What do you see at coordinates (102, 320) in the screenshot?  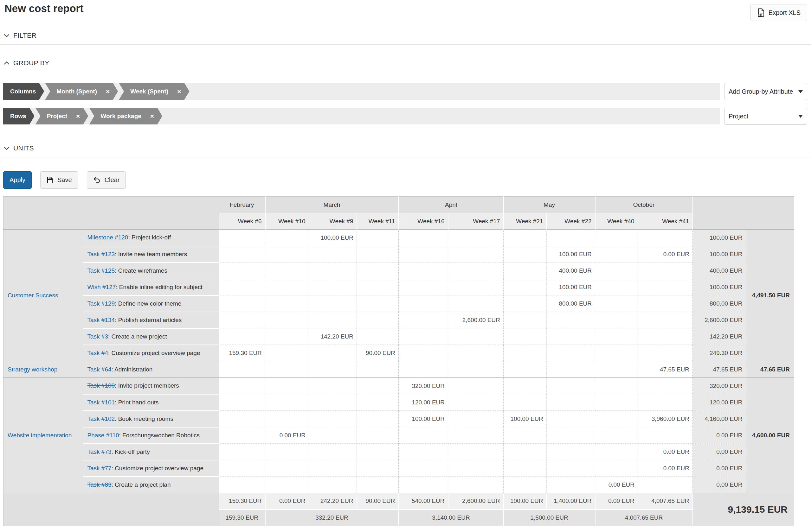 I see `work-package-link: Task #134` at bounding box center [102, 320].